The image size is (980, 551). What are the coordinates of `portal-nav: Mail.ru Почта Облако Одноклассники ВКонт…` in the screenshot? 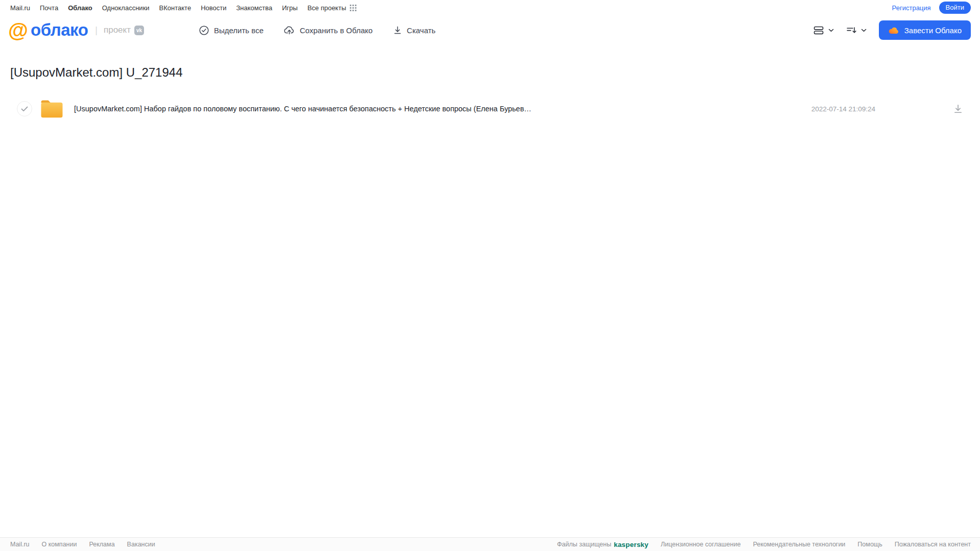 It's located at (490, 7).